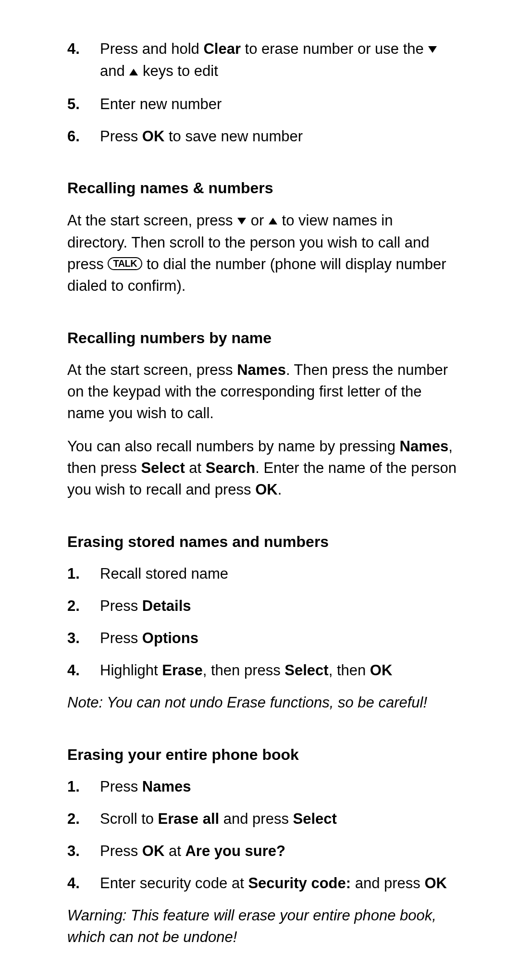 This screenshot has width=519, height=980. What do you see at coordinates (262, 927) in the screenshot?
I see `warning-text: Warning: This feature will erase your en…` at bounding box center [262, 927].